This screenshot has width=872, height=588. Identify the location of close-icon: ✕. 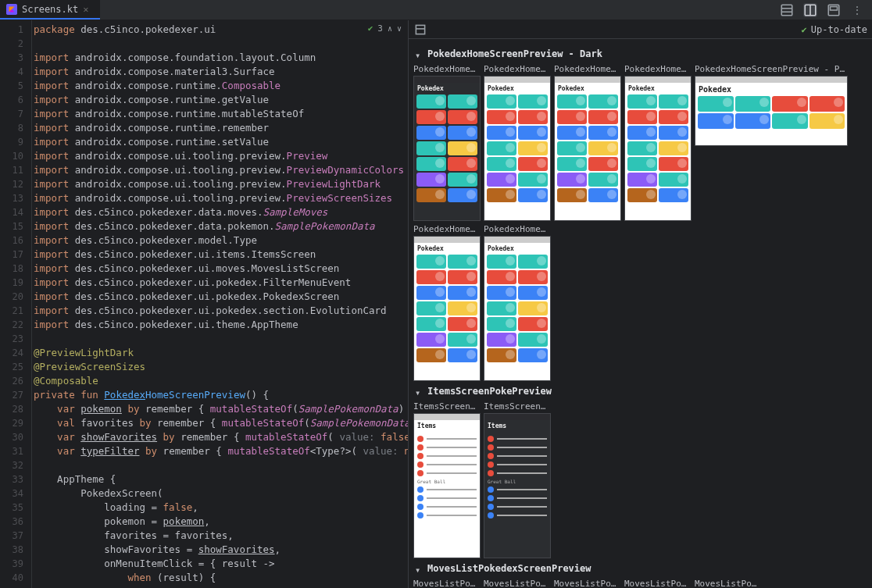
(88, 9).